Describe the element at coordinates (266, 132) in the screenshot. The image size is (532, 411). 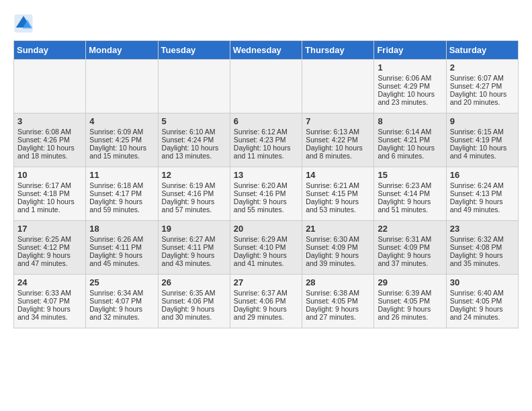
I see `day-info: Sunrise: 6:12 AM` at that location.